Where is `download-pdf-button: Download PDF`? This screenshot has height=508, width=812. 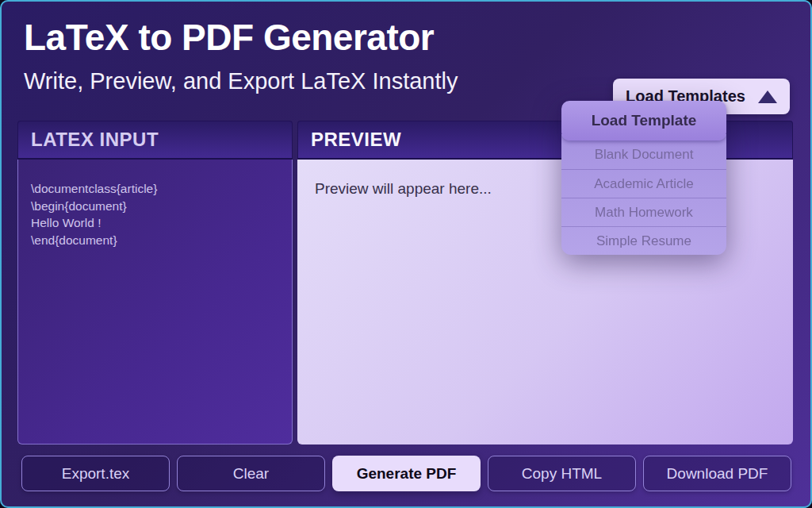
download-pdf-button: Download PDF is located at coordinates (717, 473).